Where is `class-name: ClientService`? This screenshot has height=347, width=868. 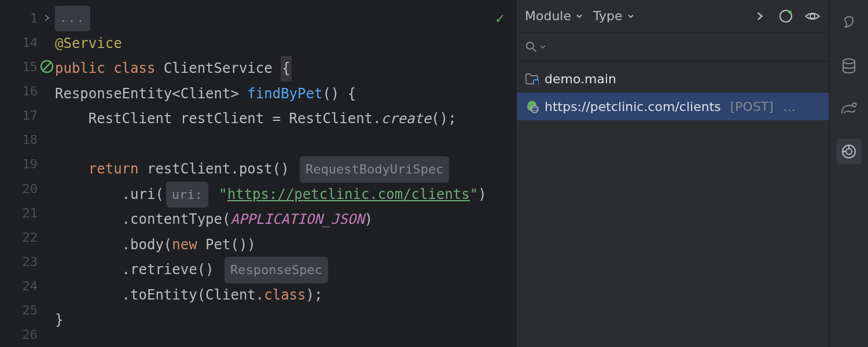 class-name: ClientService is located at coordinates (218, 69).